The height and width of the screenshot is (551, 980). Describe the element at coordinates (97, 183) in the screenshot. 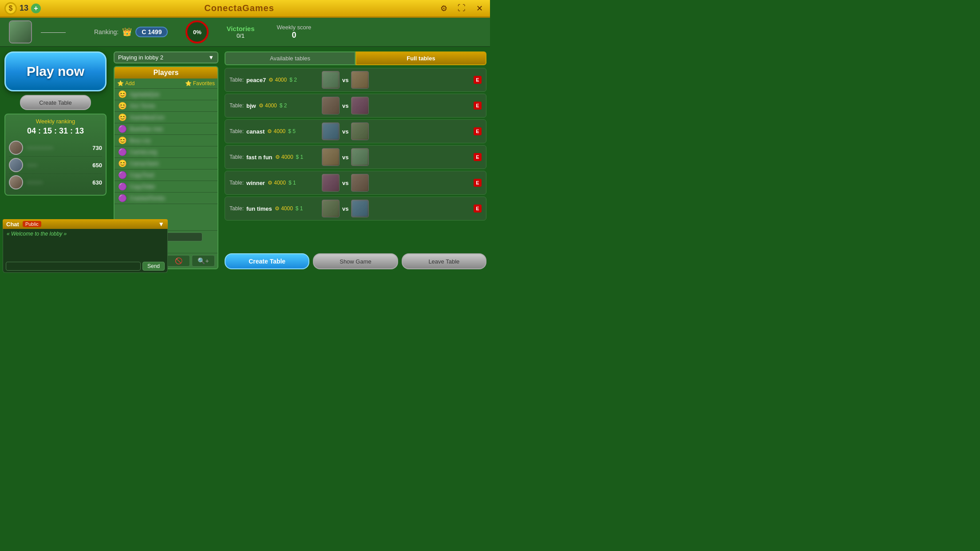

I see `rank-score: 630` at that location.